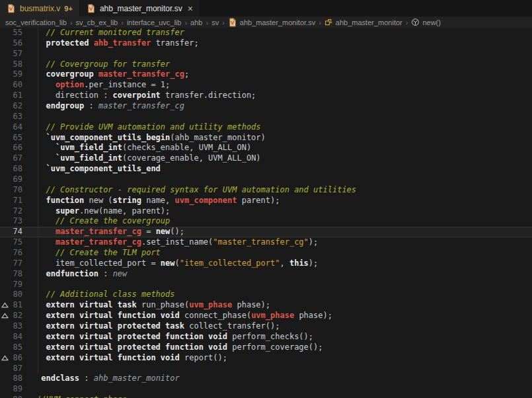  I want to click on code-line: 90//UVM connect_phase, so click(266, 397).